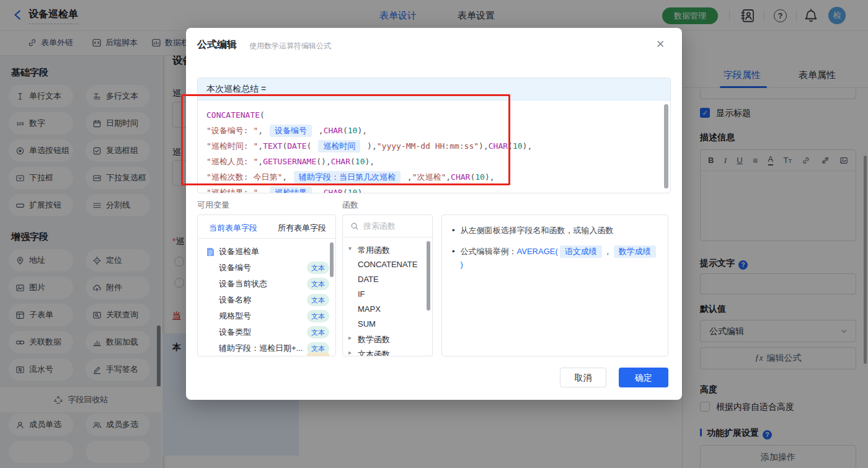 This screenshot has width=868, height=468. Describe the element at coordinates (360, 191) in the screenshot. I see `formula-token: )` at that location.